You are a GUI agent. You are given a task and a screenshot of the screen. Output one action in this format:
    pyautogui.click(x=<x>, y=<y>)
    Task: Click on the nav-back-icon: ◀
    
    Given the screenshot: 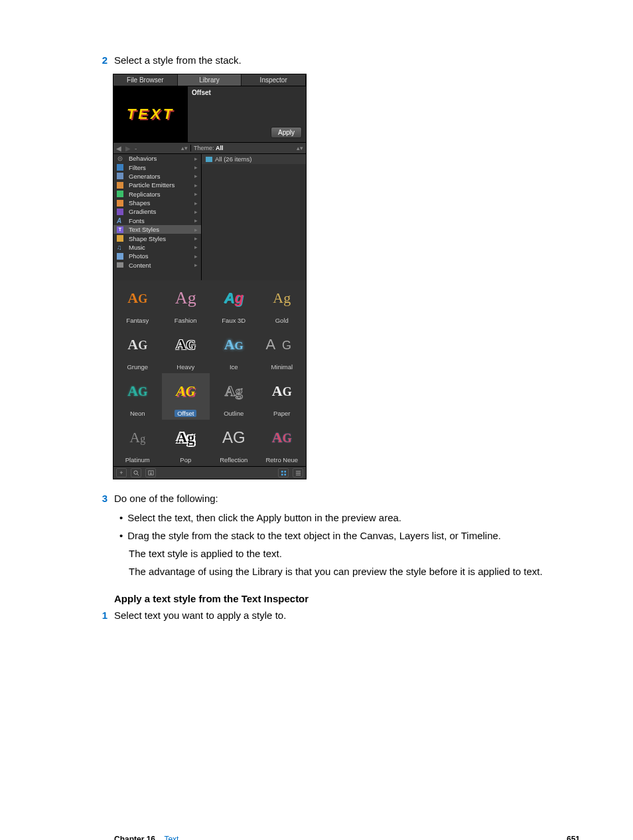 What is the action you would take?
    pyautogui.click(x=119, y=149)
    